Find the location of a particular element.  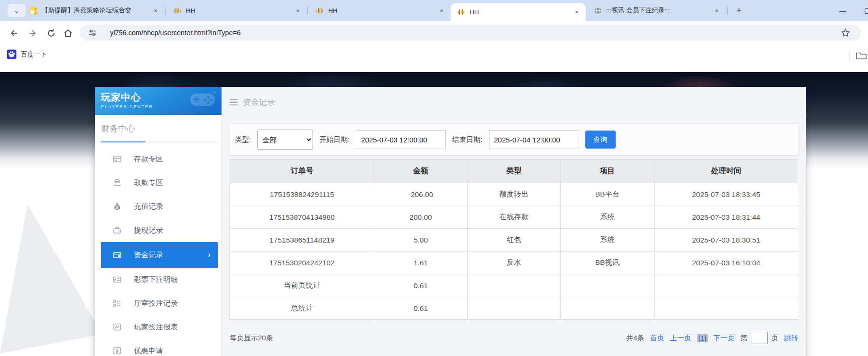

back-arrow-icon is located at coordinates (13, 33).